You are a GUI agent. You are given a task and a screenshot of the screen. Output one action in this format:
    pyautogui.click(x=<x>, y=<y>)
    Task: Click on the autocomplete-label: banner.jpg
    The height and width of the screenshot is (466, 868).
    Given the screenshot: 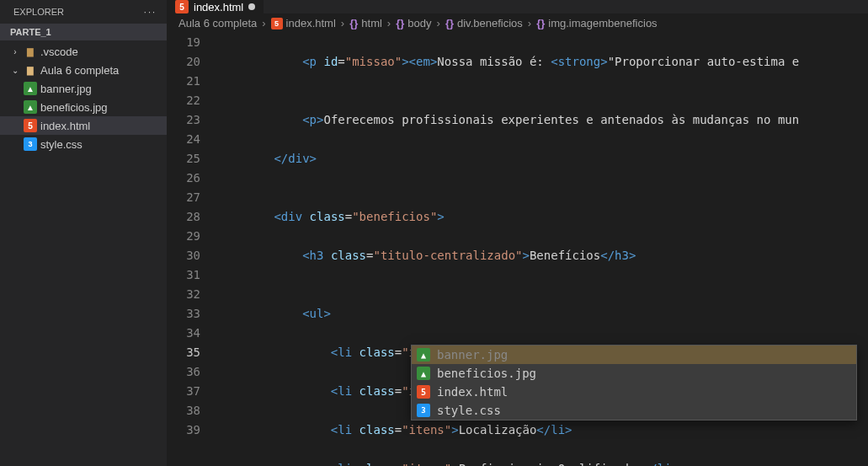 What is the action you would take?
    pyautogui.click(x=472, y=355)
    